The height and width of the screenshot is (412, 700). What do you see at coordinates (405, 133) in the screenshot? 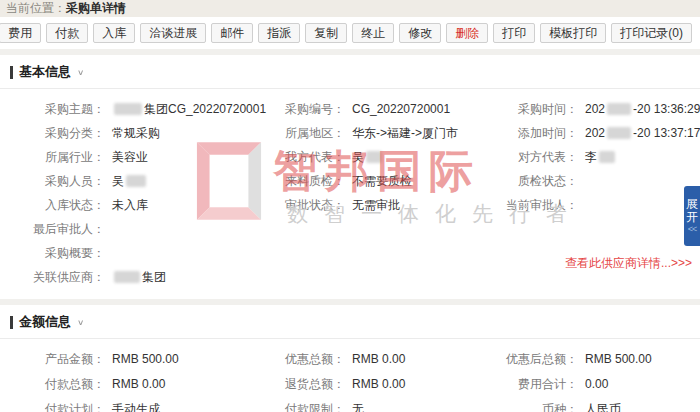
I see `field-value: 华东->福建->厦门市` at bounding box center [405, 133].